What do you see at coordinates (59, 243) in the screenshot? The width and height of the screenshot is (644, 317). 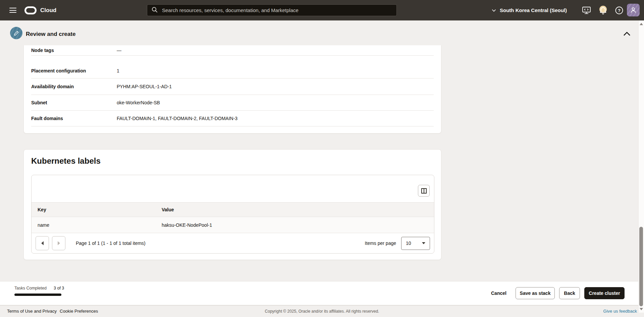 I see `next-page-button` at bounding box center [59, 243].